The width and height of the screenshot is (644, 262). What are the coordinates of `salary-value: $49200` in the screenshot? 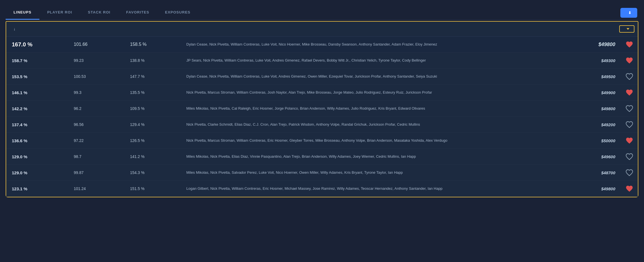 It's located at (604, 125).